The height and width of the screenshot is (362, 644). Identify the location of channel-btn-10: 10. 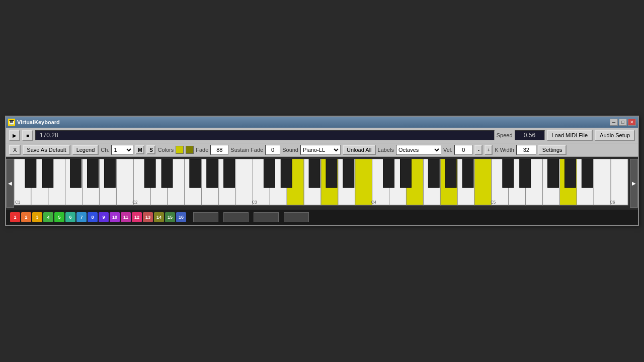
(115, 217).